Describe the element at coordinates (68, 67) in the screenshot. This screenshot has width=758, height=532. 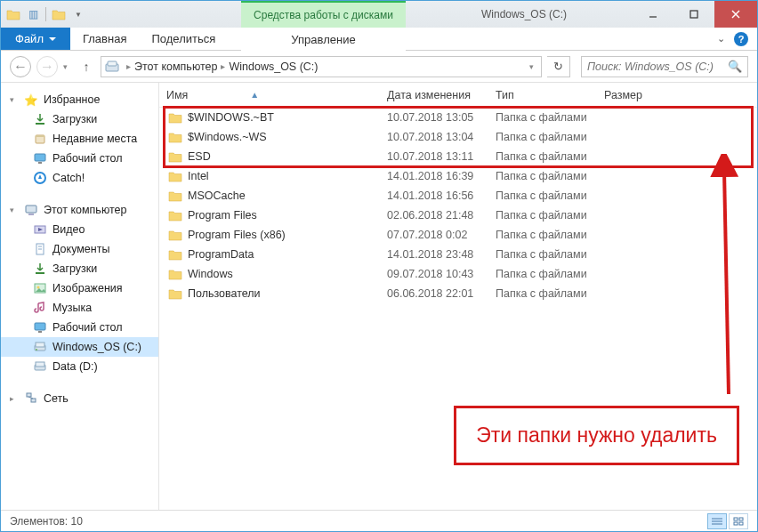
I see `history-dropdown-icon: ▾` at that location.